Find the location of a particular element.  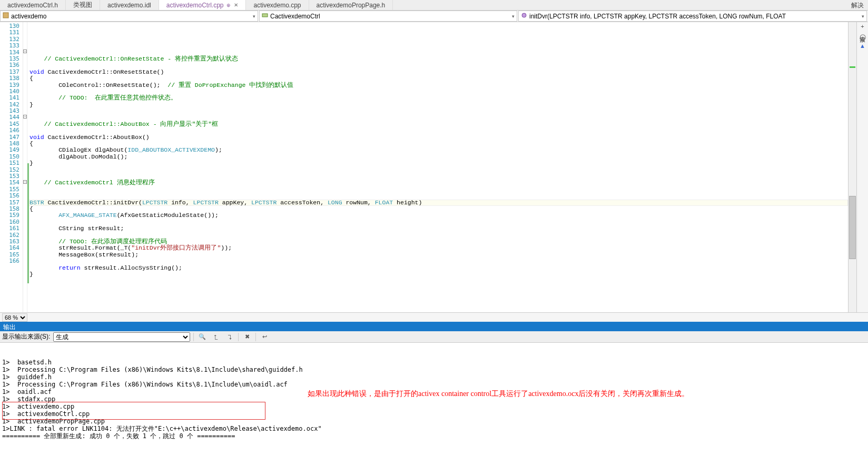

file-tab: activexdemo.cpp is located at coordinates (277, 5).